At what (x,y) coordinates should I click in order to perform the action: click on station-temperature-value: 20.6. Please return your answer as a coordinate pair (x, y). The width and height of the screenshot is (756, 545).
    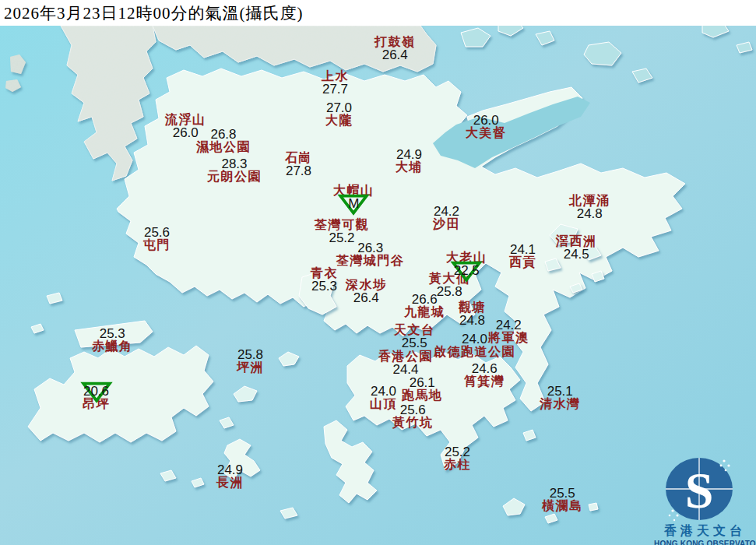
    Looking at the image, I should click on (97, 391).